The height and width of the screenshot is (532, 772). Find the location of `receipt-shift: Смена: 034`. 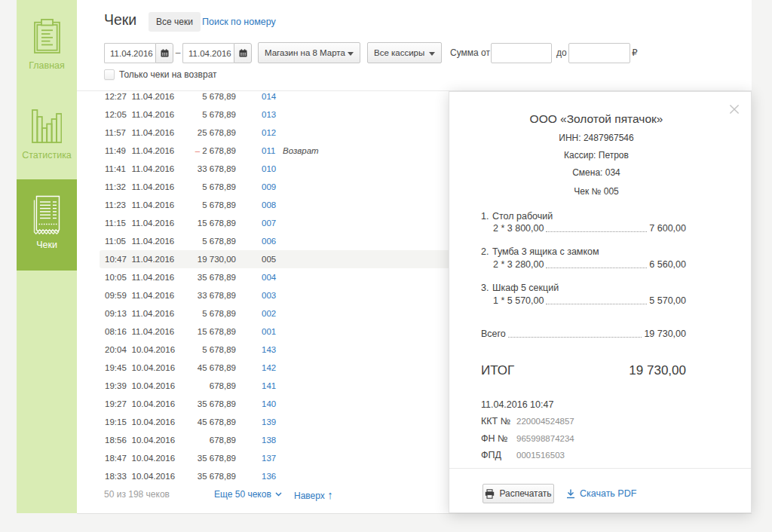

receipt-shift: Смена: 034 is located at coordinates (596, 173).